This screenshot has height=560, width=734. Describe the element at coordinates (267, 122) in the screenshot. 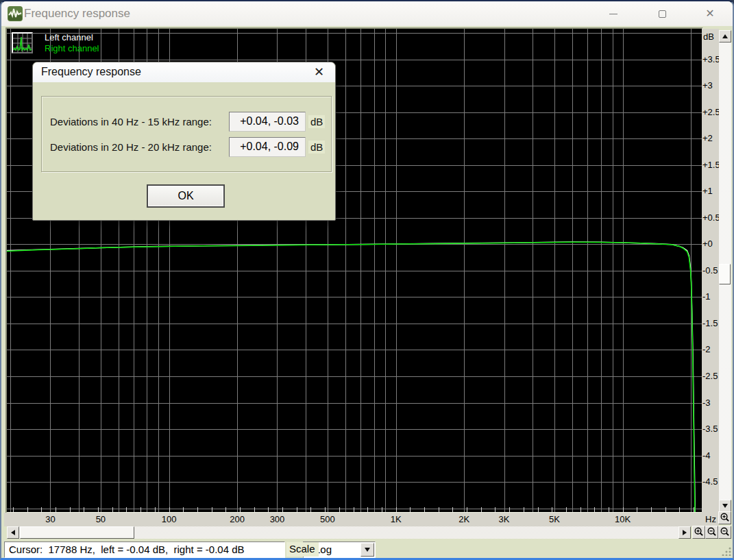

I see `deviation-value-40hz-15khz: +0.04, -0.03` at that location.